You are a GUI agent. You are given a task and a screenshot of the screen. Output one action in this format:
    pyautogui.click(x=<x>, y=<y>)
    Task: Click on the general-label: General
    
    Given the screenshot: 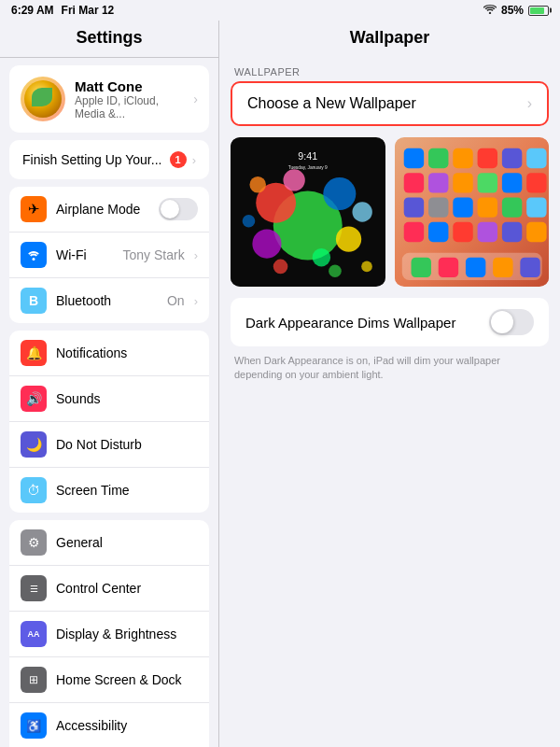 What is the action you would take?
    pyautogui.click(x=127, y=543)
    